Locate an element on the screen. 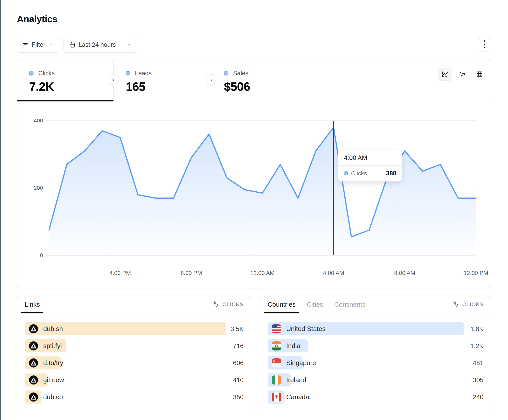 This screenshot has height=420, width=508. list-item: spti.fyi 716 is located at coordinates (134, 346).